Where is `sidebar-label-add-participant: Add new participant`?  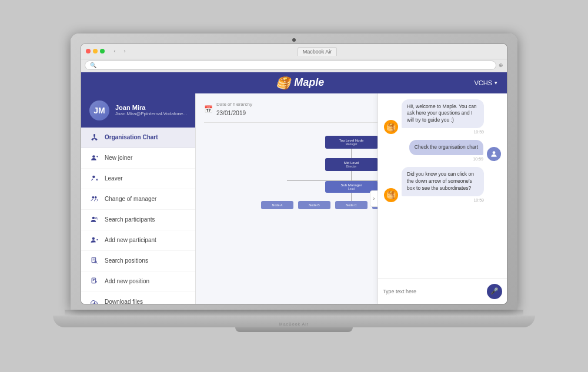 sidebar-label-add-participant: Add new participant is located at coordinates (131, 240).